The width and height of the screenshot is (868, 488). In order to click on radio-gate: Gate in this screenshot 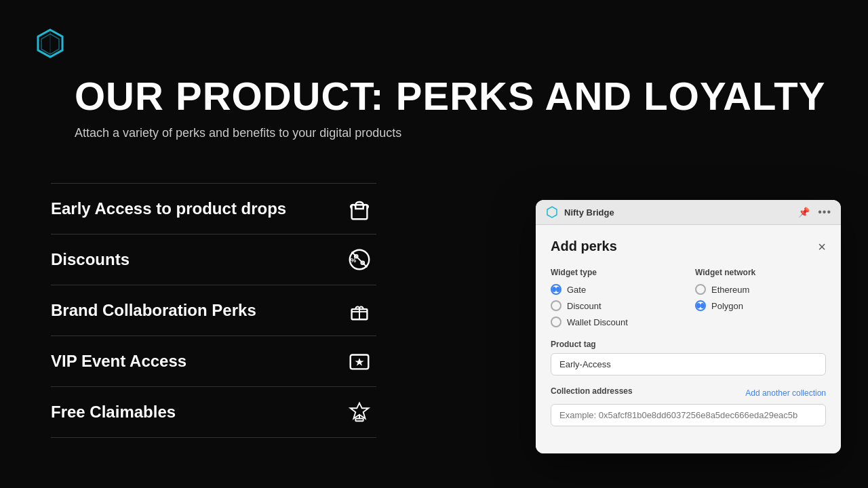, I will do `click(616, 289)`.